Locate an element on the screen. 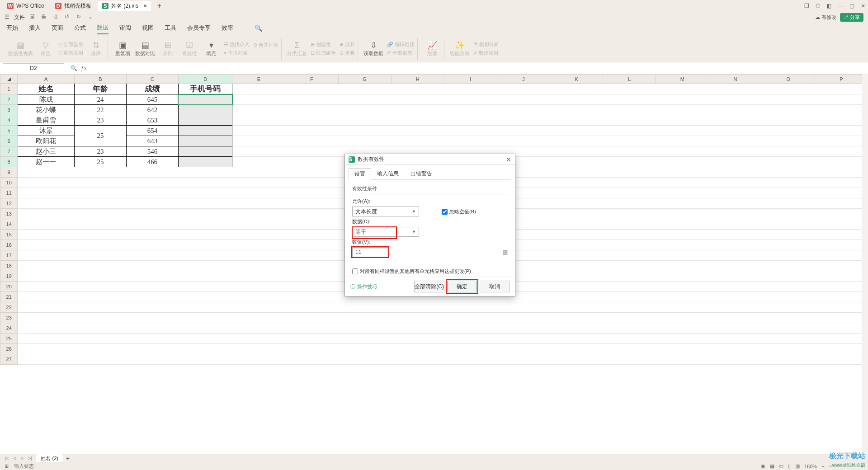 The image size is (868, 470). row-header: 6 is located at coordinates (9, 141).